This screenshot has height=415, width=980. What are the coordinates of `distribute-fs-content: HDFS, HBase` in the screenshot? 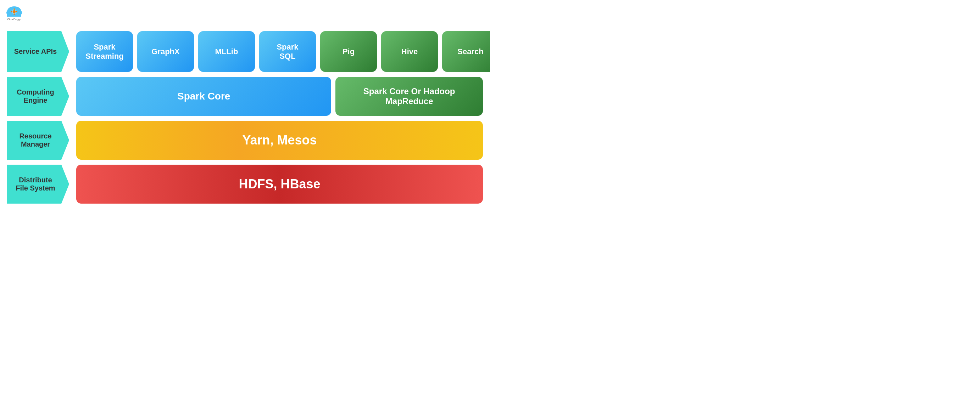 It's located at (279, 184).